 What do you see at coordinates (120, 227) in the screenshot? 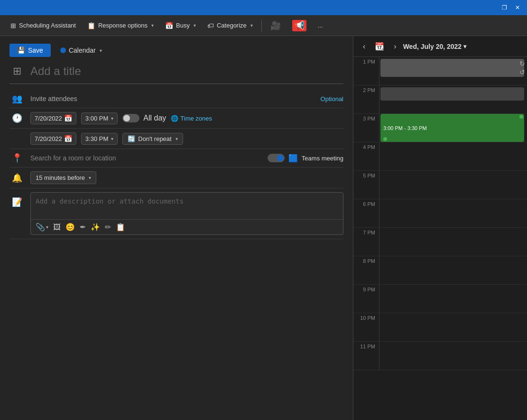
I see `form-icon: 📋` at bounding box center [120, 227].